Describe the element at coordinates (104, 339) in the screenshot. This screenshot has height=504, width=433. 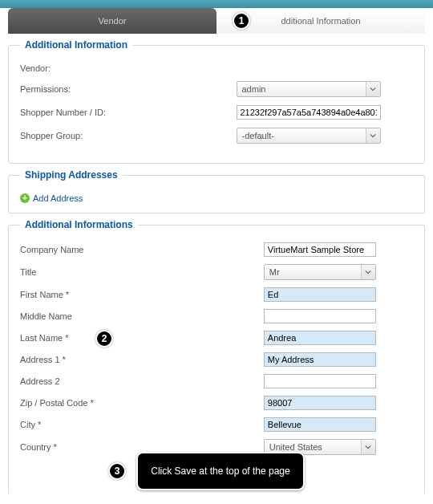
I see `marker-2: 2` at that location.